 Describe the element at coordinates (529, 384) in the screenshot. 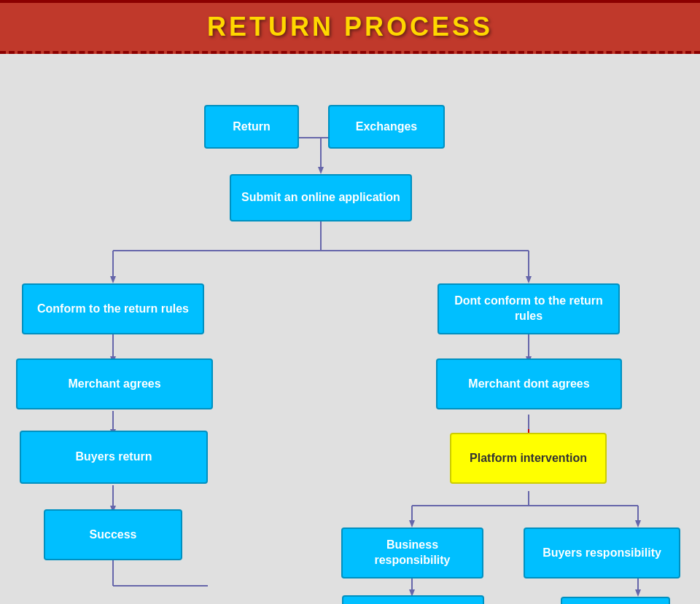

I see `merchant-dont-agrees-box: Merchant dont agrees` at that location.